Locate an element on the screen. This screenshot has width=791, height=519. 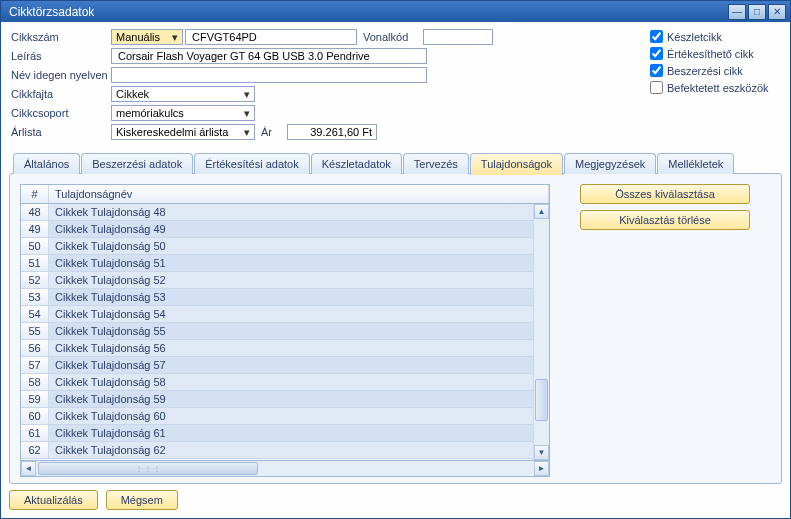
fixed-asset-checkbox is located at coordinates (656, 88).